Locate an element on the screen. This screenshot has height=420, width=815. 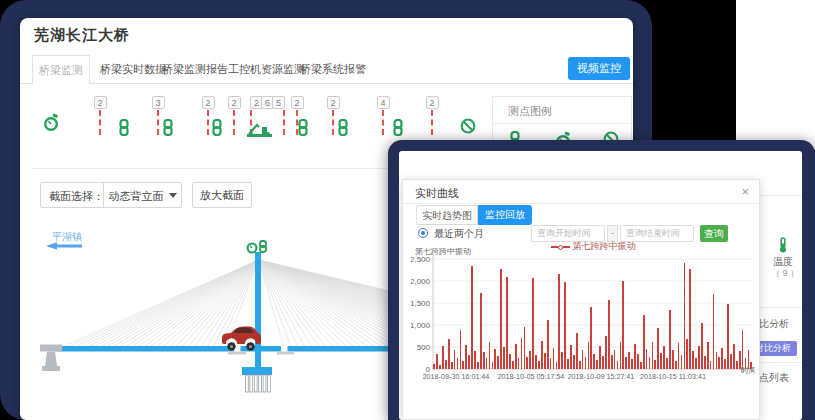
legend-panel-title: 测点图例 is located at coordinates (530, 112).